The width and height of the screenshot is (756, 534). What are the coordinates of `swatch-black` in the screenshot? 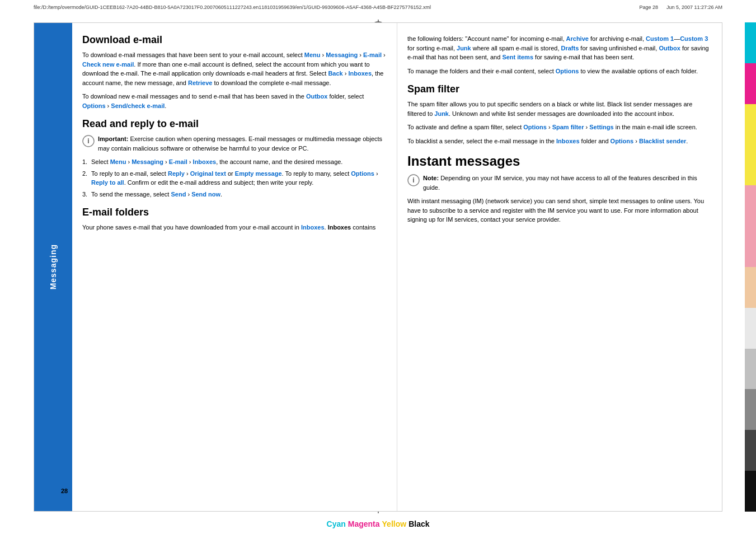 It's located at (750, 491).